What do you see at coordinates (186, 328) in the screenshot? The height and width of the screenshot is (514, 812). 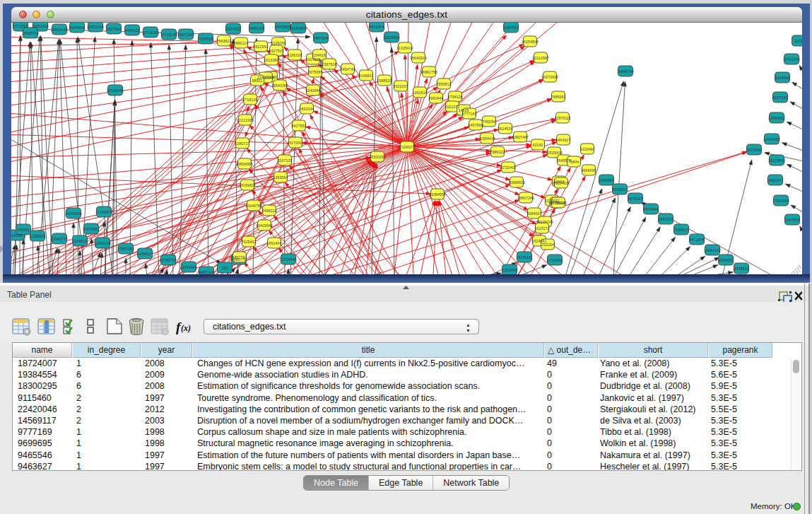 I see `svg-text: (x)` at bounding box center [186, 328].